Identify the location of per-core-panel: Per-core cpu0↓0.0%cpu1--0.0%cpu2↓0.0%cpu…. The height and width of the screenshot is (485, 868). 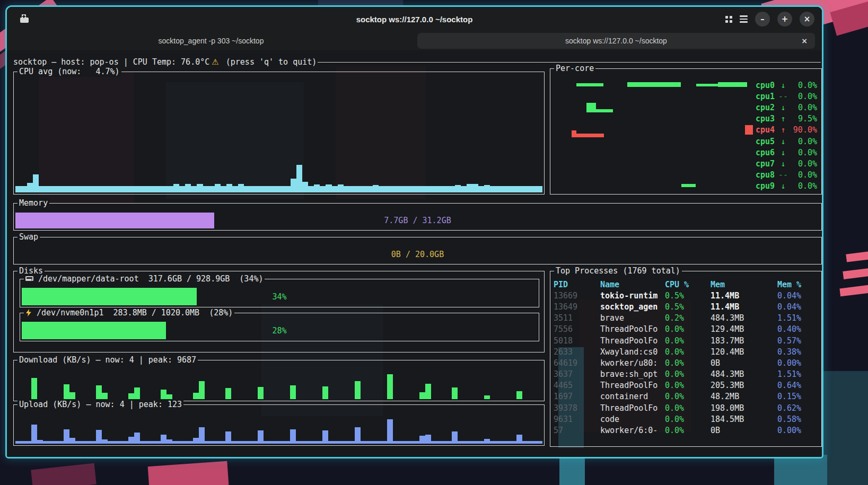
(686, 131).